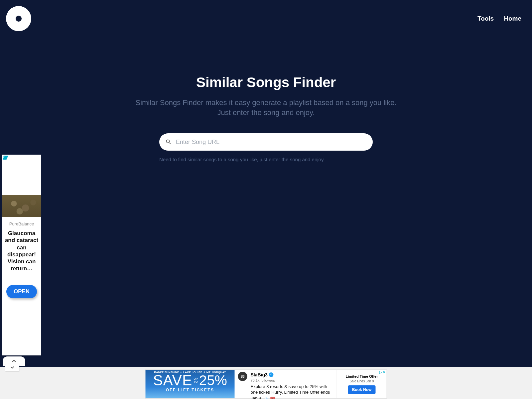  Describe the element at coordinates (266, 112) in the screenshot. I see `subtitle-line-2: Just enter the song and enjoy.` at that location.